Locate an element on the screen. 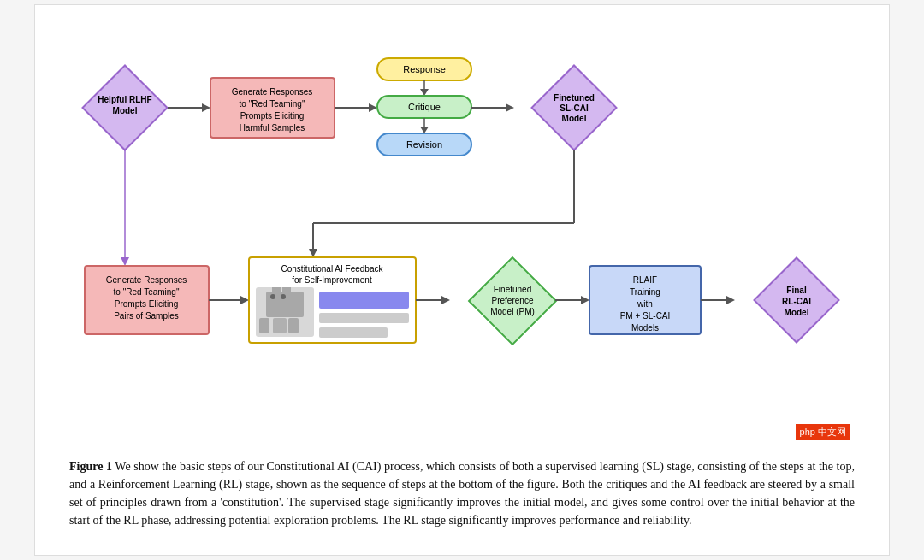 The height and width of the screenshot is (560, 924). vertical-arrow-left is located at coordinates (125, 209).